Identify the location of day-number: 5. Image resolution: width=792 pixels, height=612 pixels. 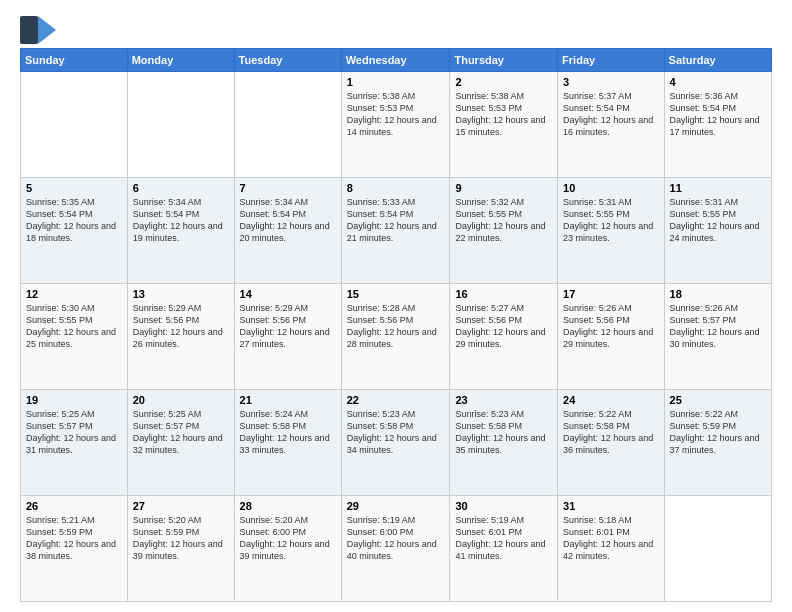
(74, 188).